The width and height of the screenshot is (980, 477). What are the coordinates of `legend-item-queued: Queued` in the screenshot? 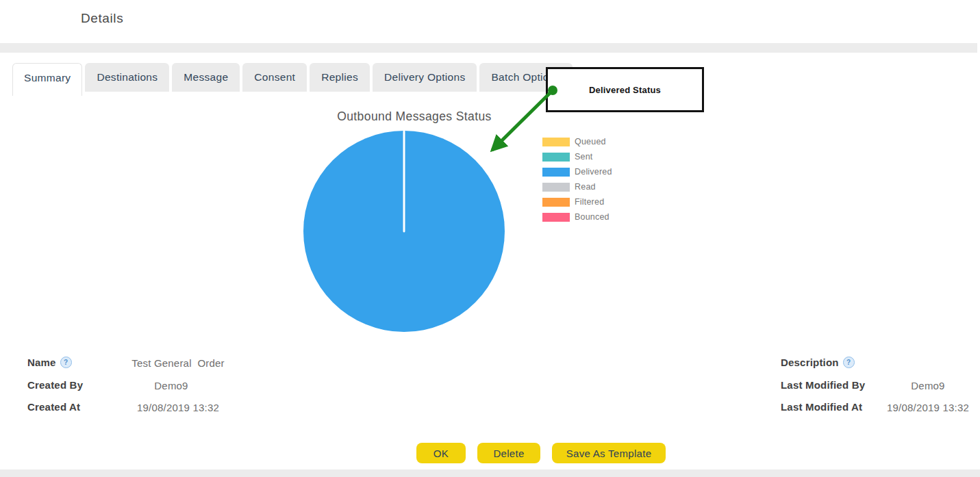 It's located at (577, 142).